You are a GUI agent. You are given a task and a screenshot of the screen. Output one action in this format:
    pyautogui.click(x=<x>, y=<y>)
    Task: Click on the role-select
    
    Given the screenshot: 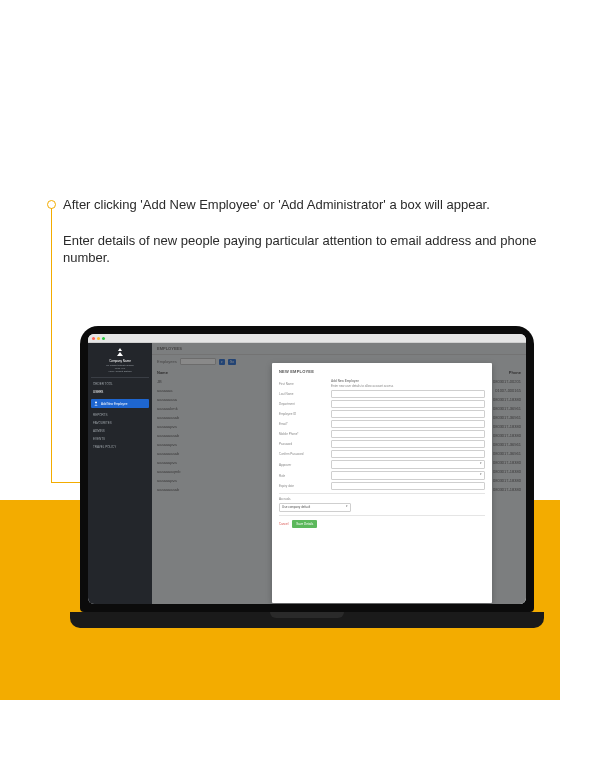 What is the action you would take?
    pyautogui.click(x=408, y=476)
    